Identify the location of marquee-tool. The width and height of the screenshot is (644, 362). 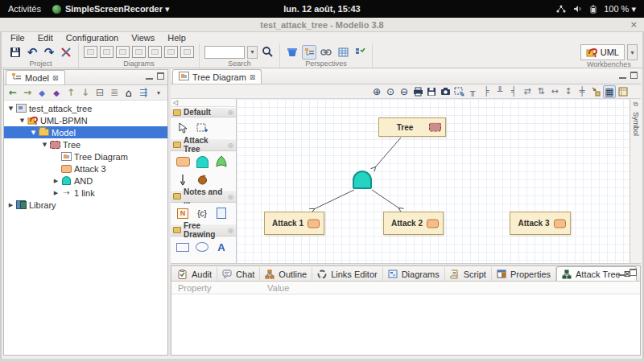
(202, 128).